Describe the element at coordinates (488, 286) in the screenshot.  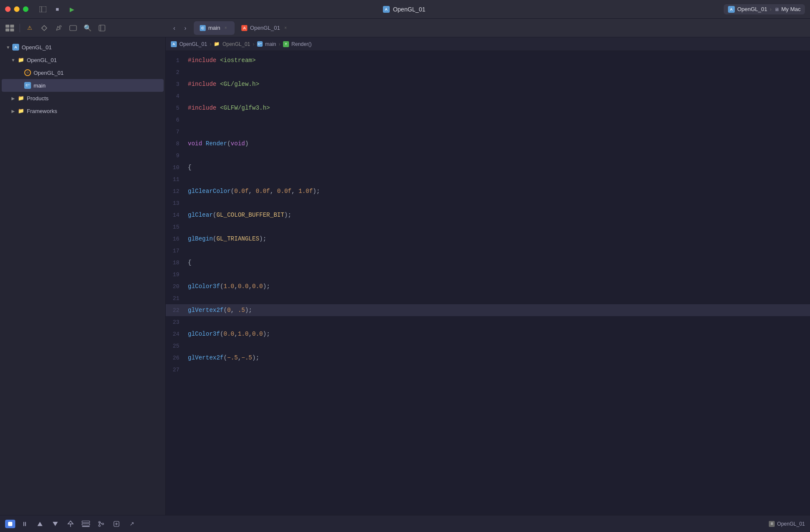
I see `code-line-20: 20 glColor3f(1.0,0.0,0.0);` at that location.